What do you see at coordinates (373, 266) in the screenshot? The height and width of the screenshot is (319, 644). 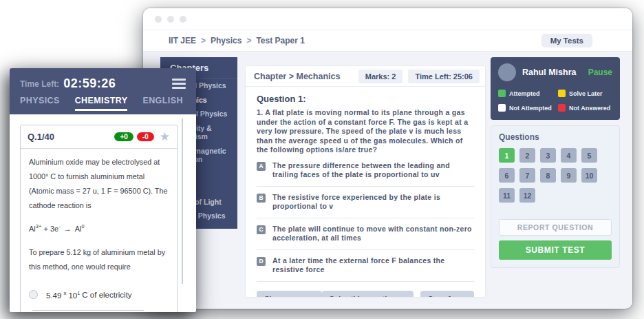 I see `option-text-d: At a later time the external force F bal…` at bounding box center [373, 266].